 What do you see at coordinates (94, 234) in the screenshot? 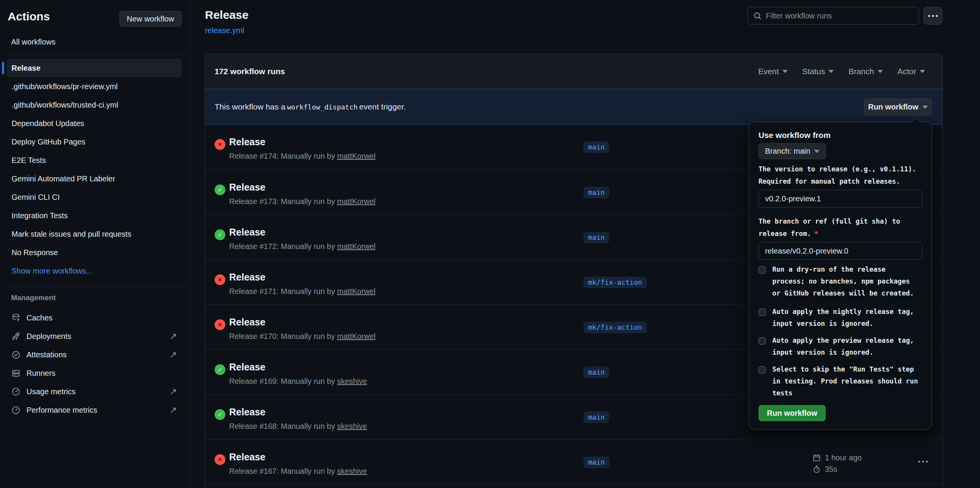
I see `sidebar-item-workflow: Mark stale issues and pull requests` at bounding box center [94, 234].